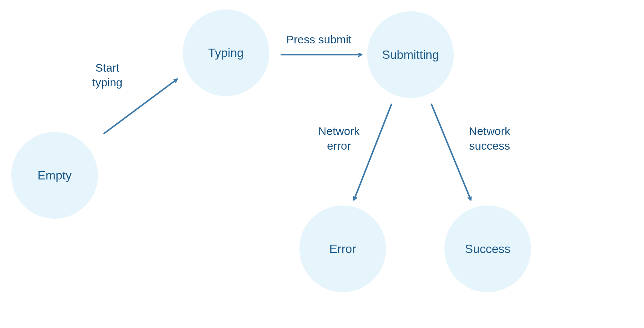 This screenshot has height=328, width=644. What do you see at coordinates (490, 138) in the screenshot?
I see `edge-label-network-success: Network success` at bounding box center [490, 138].